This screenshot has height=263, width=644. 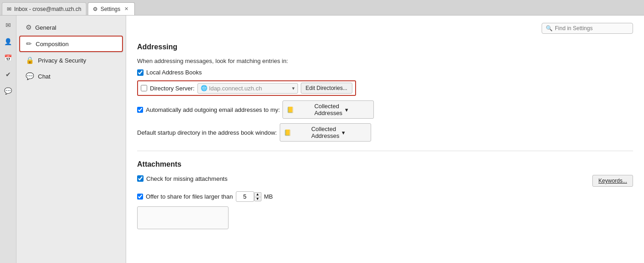 I want to click on search-input, so click(x=592, y=28).